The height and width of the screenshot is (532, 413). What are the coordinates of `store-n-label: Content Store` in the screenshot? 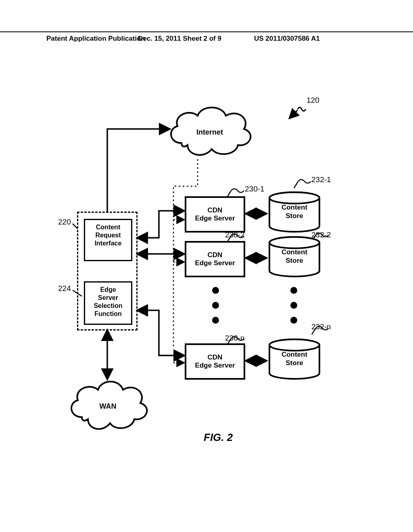 It's located at (294, 359).